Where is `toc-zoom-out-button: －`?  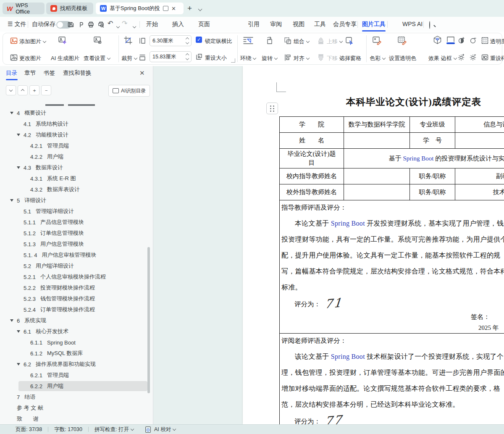
toc-zoom-out-button: － is located at coordinates (46, 90).